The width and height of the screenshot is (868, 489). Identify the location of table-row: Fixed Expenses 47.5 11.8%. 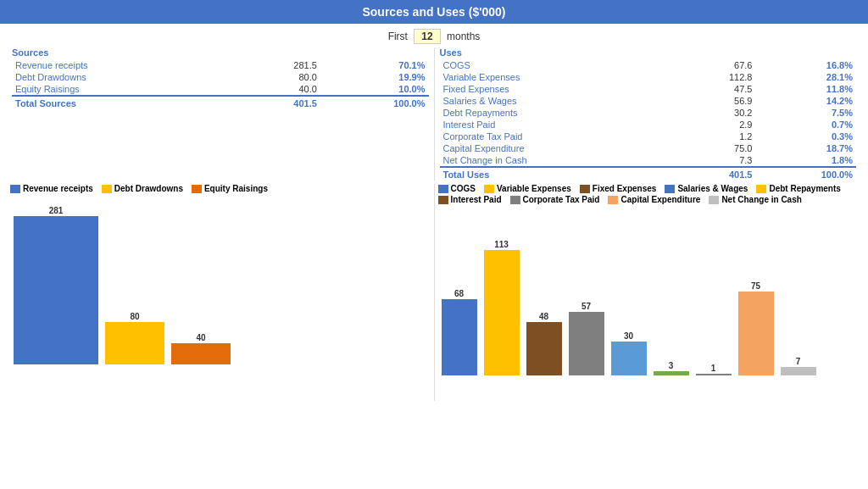
(648, 89).